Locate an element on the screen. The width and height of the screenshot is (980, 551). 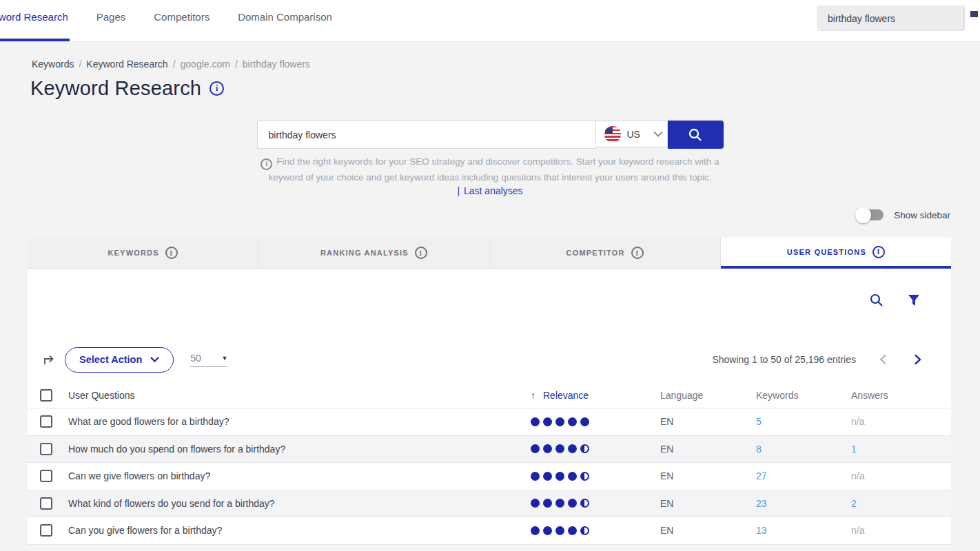
header-relevance: ↑ Relevance is located at coordinates (594, 395).